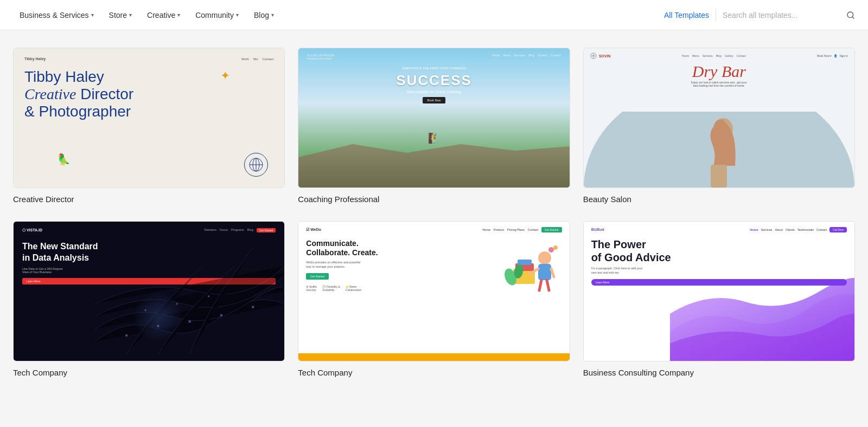 Image resolution: width=868 pixels, height=427 pixels. What do you see at coordinates (716, 15) in the screenshot?
I see `nav-divider` at bounding box center [716, 15].